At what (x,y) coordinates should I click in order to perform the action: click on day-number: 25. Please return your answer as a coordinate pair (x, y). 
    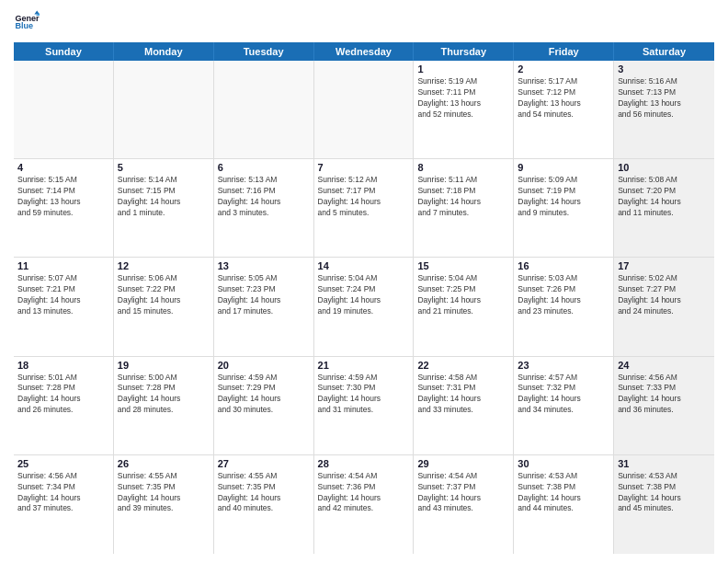
    Looking at the image, I should click on (63, 464).